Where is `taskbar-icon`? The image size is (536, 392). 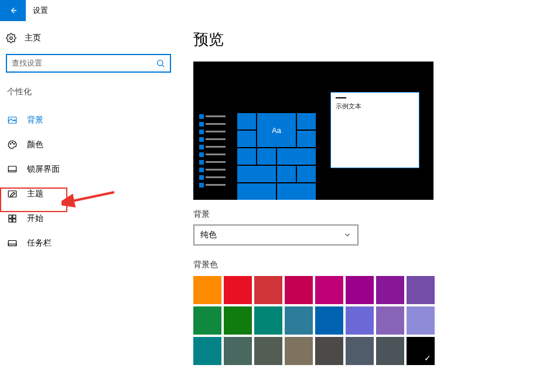 taskbar-icon is located at coordinates (12, 243).